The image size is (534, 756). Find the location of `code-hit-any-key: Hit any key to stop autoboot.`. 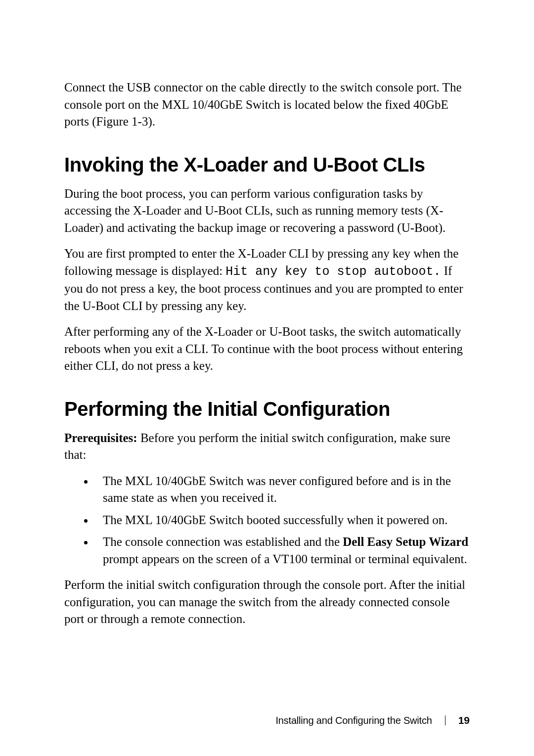

code-hit-any-key: Hit any key to stop autoboot. is located at coordinates (333, 272).